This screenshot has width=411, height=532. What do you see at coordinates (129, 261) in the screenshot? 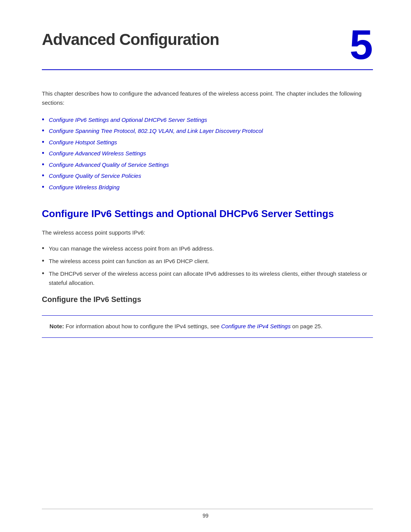
I see `bullet-text-2: The wireless access point can function a…` at bounding box center [129, 261].